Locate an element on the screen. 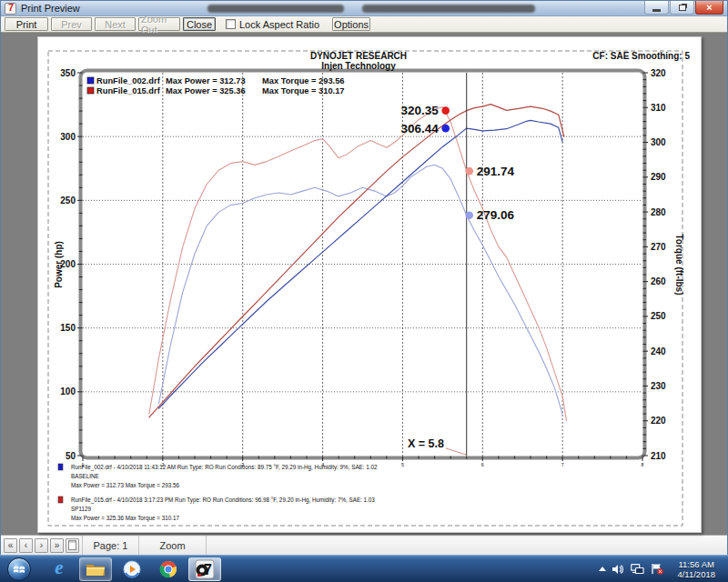  winpep-icon: 7 is located at coordinates (205, 569).